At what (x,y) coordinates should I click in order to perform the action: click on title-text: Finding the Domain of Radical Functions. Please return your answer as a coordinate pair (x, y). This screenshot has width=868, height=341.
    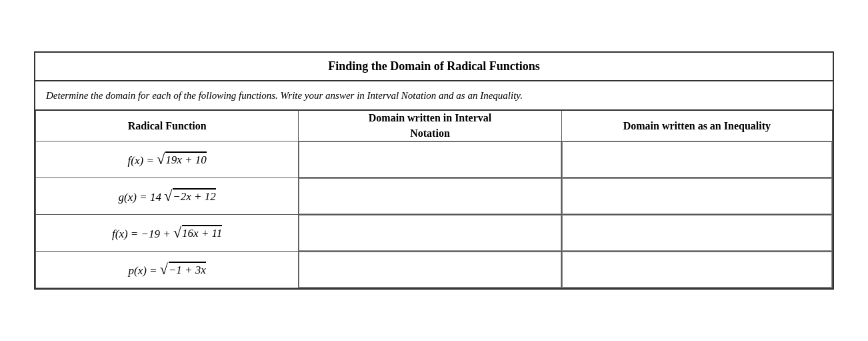
    Looking at the image, I should click on (434, 66).